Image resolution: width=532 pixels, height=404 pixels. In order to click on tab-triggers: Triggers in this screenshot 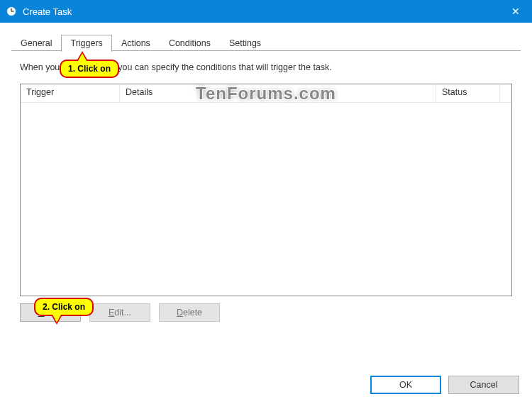, I will do `click(87, 43)`.